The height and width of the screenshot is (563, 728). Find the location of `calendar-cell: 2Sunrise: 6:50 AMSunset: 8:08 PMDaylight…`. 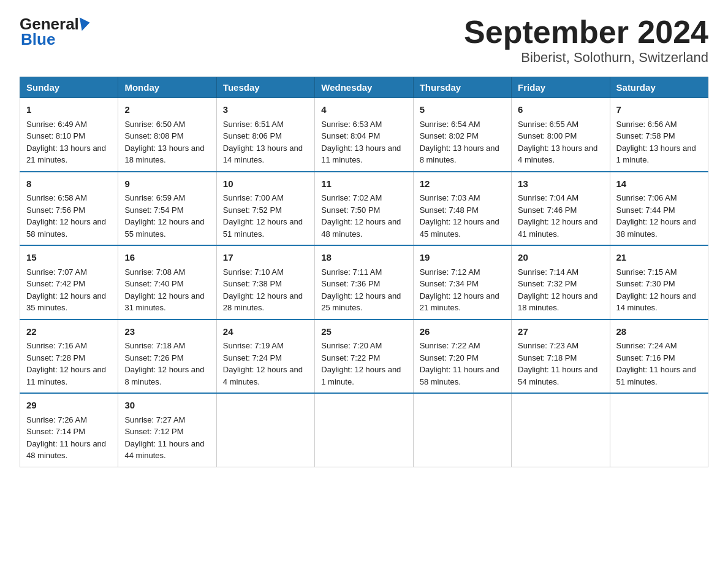

calendar-cell: 2Sunrise: 6:50 AMSunset: 8:08 PMDaylight… is located at coordinates (167, 135).